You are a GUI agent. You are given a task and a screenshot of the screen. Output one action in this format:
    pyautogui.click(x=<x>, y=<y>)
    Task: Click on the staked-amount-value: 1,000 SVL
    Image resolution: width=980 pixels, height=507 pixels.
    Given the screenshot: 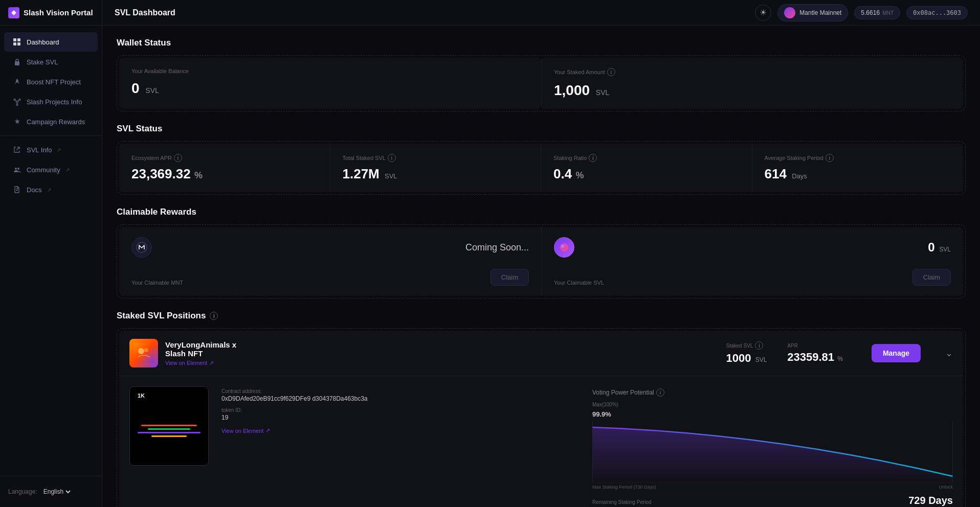 What is the action you would take?
    pyautogui.click(x=752, y=90)
    